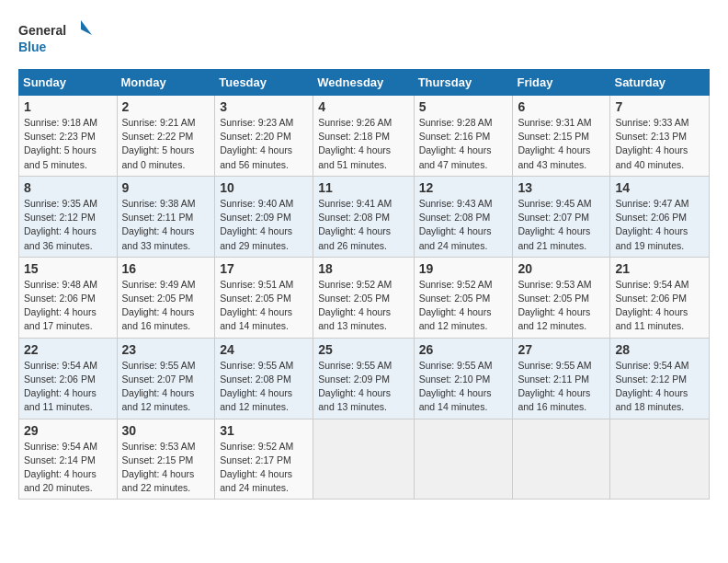 The width and height of the screenshot is (728, 563). Describe the element at coordinates (42, 30) in the screenshot. I see `svg-text: General` at that location.